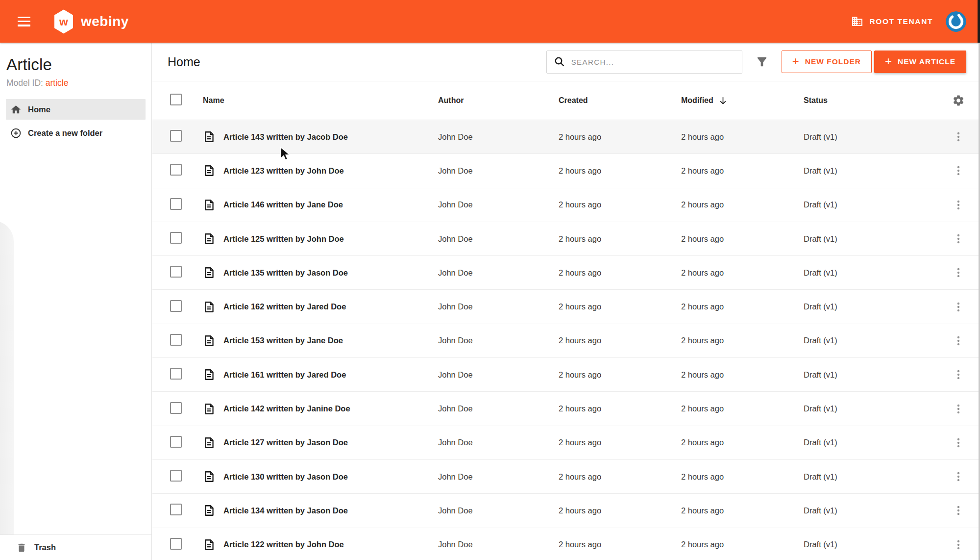  Describe the element at coordinates (498, 101) in the screenshot. I see `column-header-author: Author` at that location.